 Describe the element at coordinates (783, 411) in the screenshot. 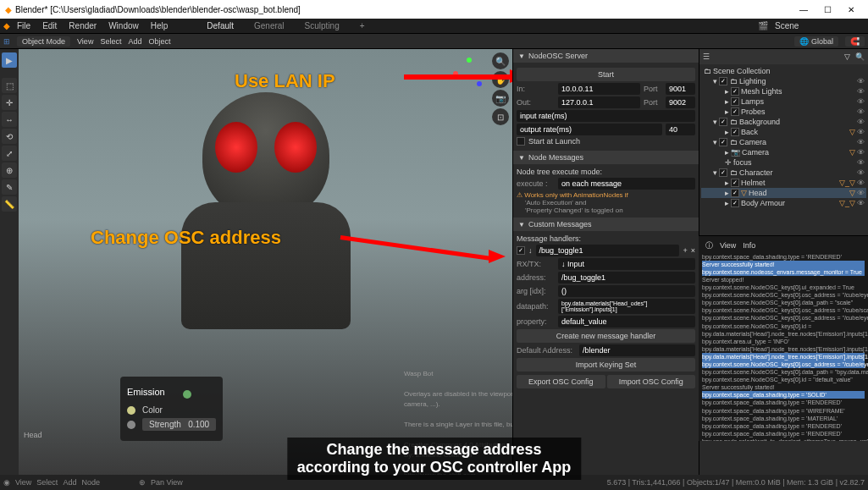

I see `console-line: bpy.context.space_data.shading.type = 'W…` at that location.